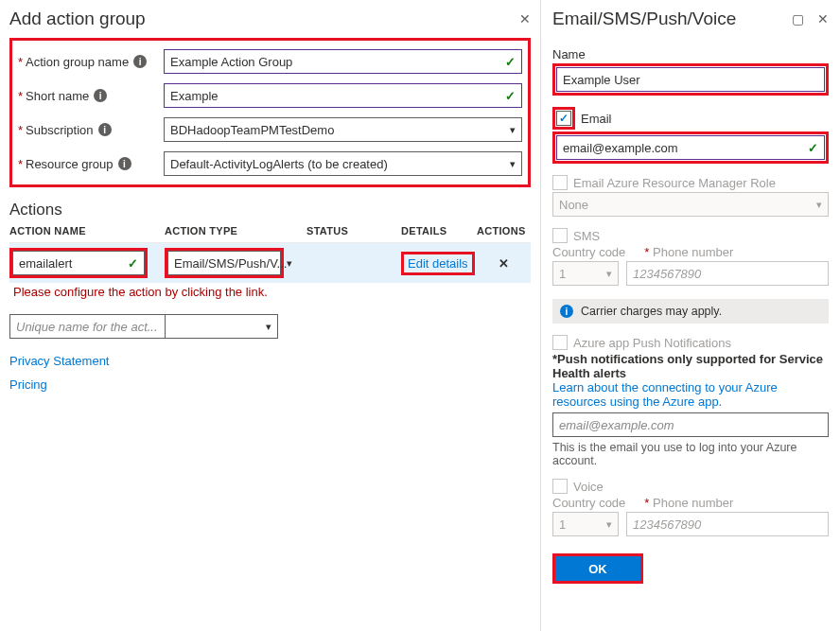  Describe the element at coordinates (57, 96) in the screenshot. I see `short-name-label: Short name` at that location.